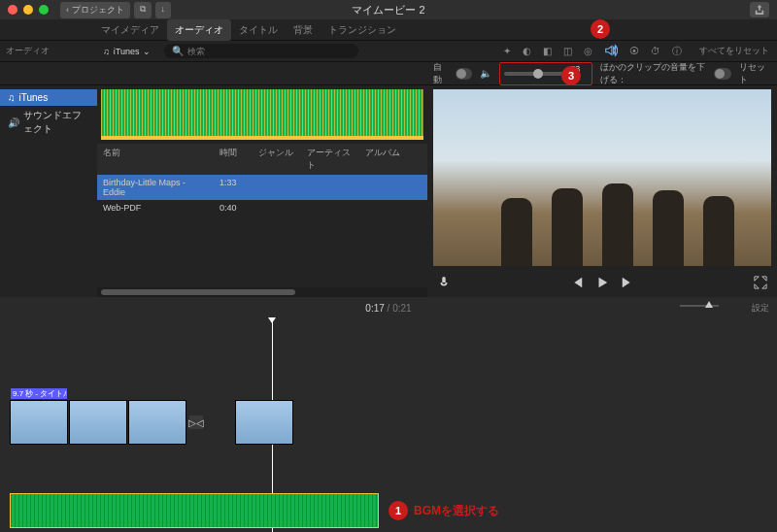 Image resolution: width=777 pixels, height=532 pixels. I want to click on window-title: マイムービー 2, so click(388, 10).